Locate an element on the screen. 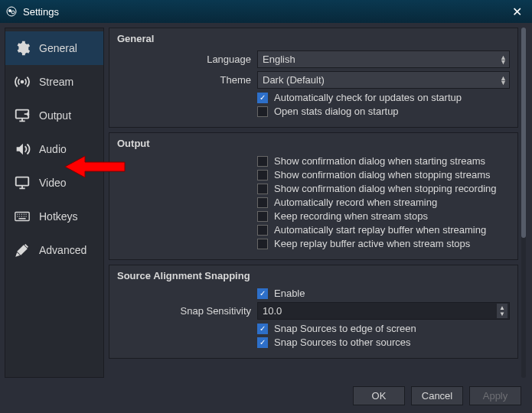 Image resolution: width=532 pixels, height=413 pixels. check-label: Keep replay buffer active when stream st… is located at coordinates (372, 243).